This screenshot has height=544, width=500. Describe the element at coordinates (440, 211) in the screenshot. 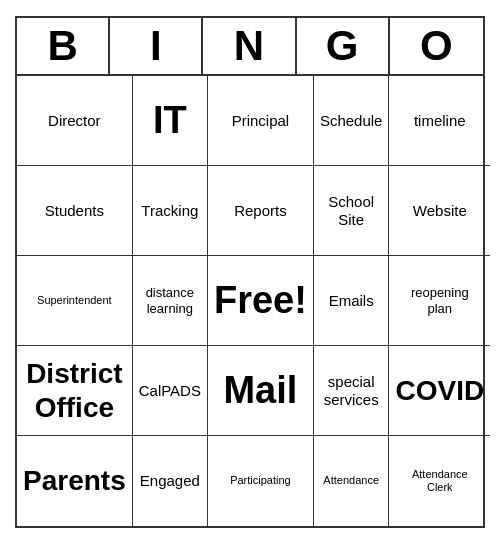

I see `cell-text-9: Website` at that location.